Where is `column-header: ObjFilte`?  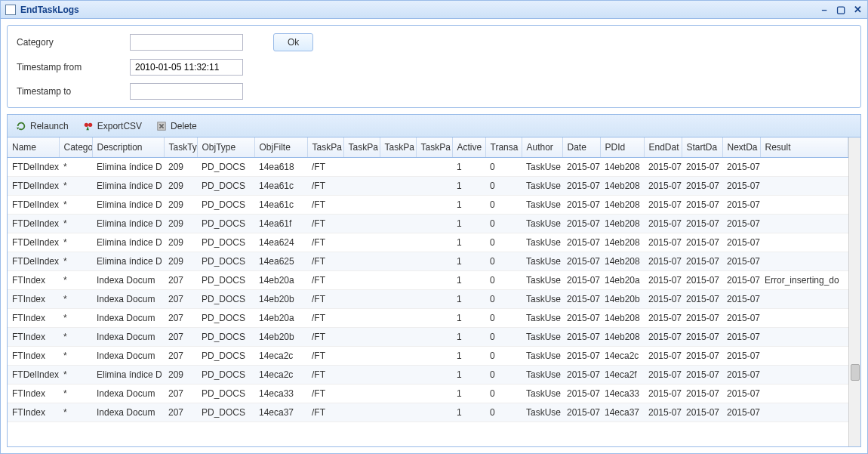 column-header: ObjFilte is located at coordinates (281, 148).